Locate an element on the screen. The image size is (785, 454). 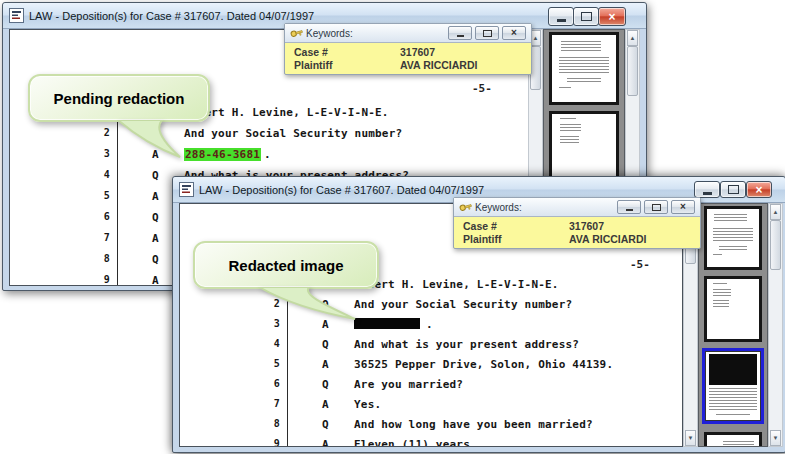
callout-redacted-image: Redacted image is located at coordinates (286, 265).